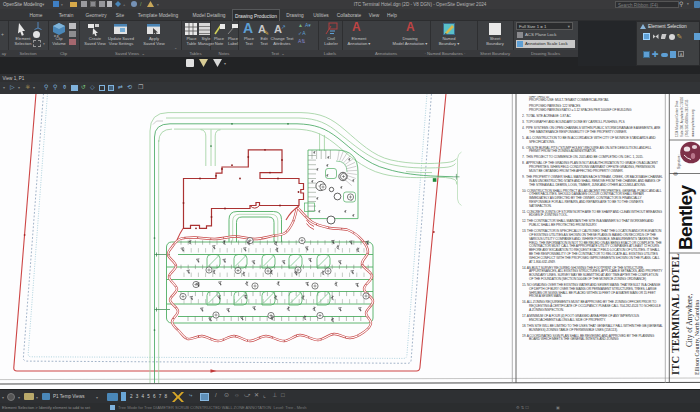 This screenshot has height=412, width=700. Describe the element at coordinates (693, 123) in the screenshot. I see `svg-text: www.anywherenc.org` at that location.